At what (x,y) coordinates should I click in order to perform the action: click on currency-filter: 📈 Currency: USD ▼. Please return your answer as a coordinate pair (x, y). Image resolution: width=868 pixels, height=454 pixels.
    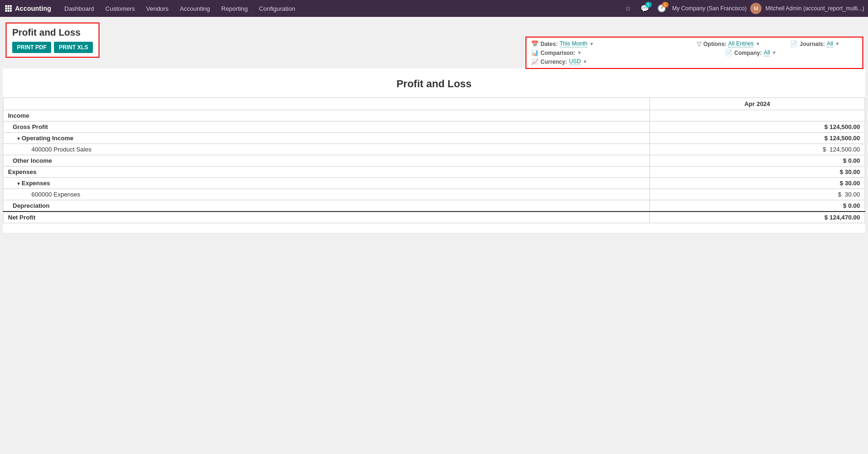
    Looking at the image, I should click on (612, 62).